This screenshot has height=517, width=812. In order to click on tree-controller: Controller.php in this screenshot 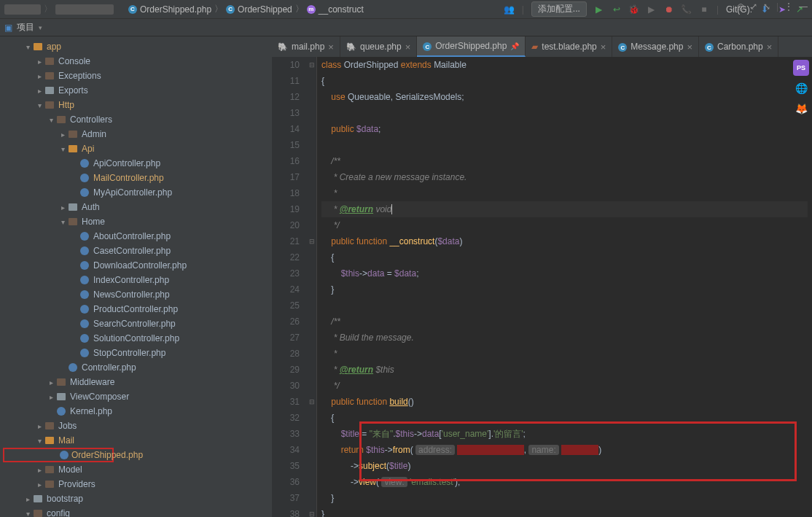, I will do `click(136, 368)`.